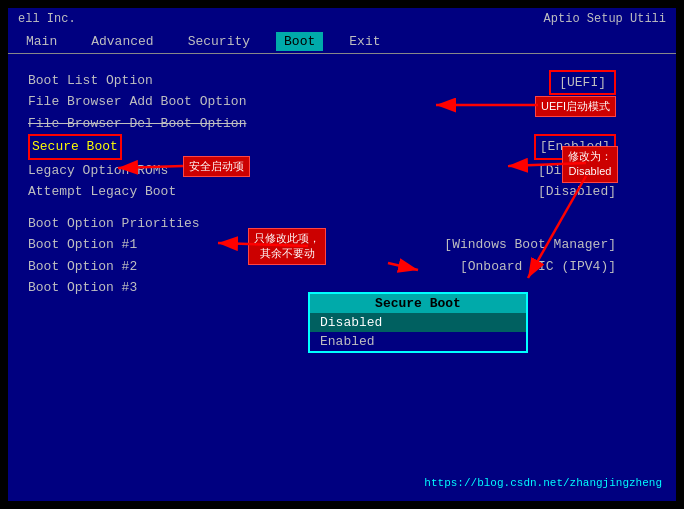 The height and width of the screenshot is (509, 684). I want to click on nav-security: Security, so click(219, 42).